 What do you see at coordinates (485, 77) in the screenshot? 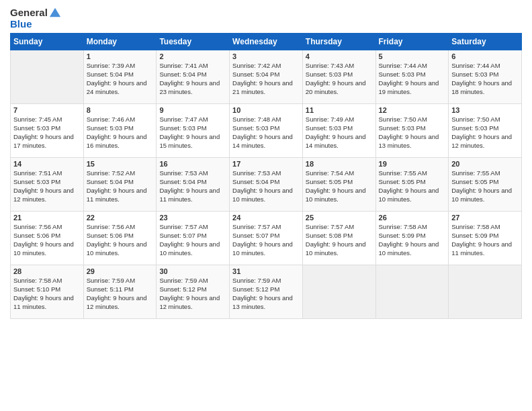
I see `calendar-cell: 6 Sunrise: 7:44 AM Sunset: 5:03 PM Dayli…` at bounding box center [485, 77].